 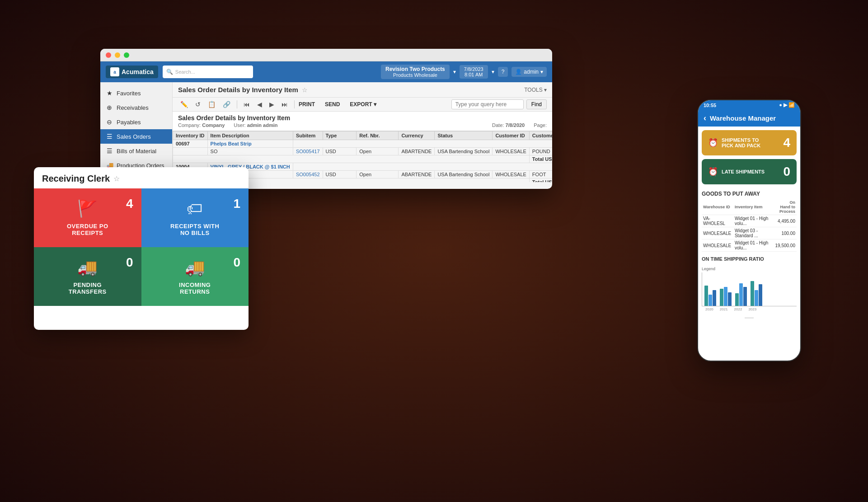 What do you see at coordinates (250, 144) in the screenshot?
I see `inv-desc: Phelps Beat Strip` at bounding box center [250, 144].